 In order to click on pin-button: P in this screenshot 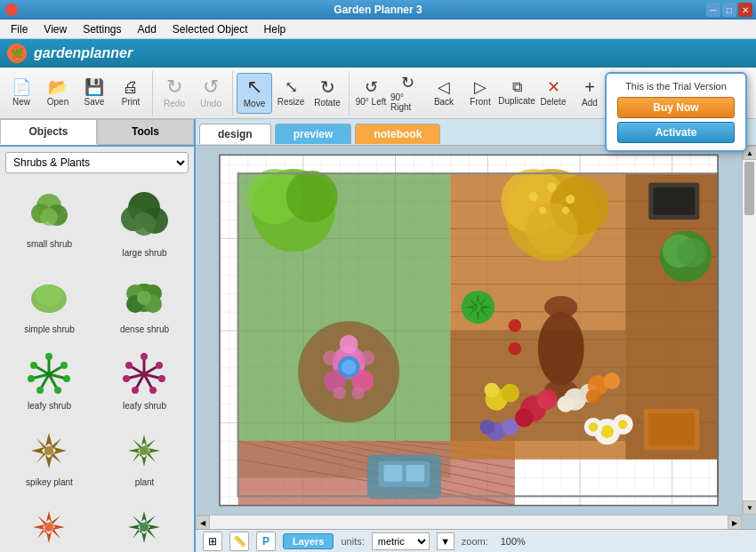, I will do `click(266, 541)`.